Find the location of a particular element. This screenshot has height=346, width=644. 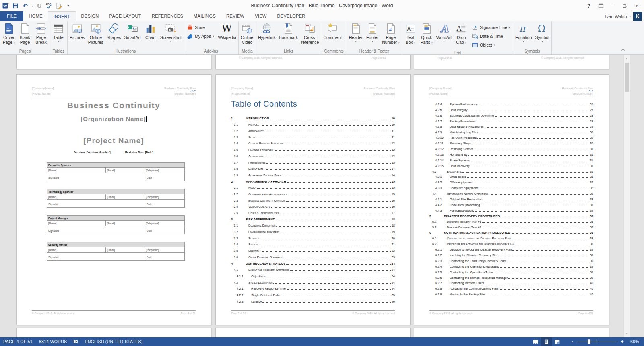

pictures-button: Pictures is located at coordinates (77, 35).